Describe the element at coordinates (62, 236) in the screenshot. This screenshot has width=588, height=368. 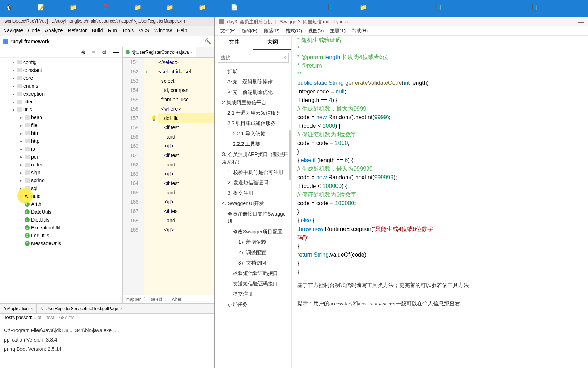
I see `tree-item: CLogUtils` at that location.